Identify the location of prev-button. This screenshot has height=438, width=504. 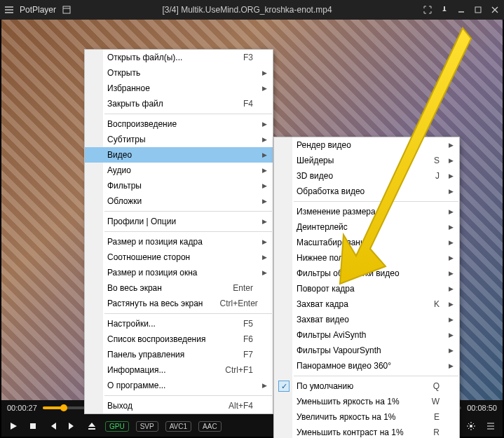
(53, 426).